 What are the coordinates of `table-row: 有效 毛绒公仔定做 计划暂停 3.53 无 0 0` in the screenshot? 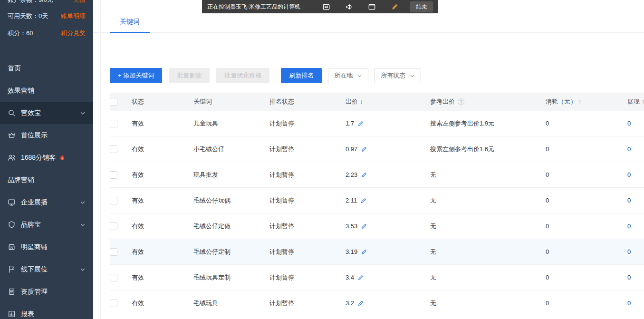 It's located at (377, 226).